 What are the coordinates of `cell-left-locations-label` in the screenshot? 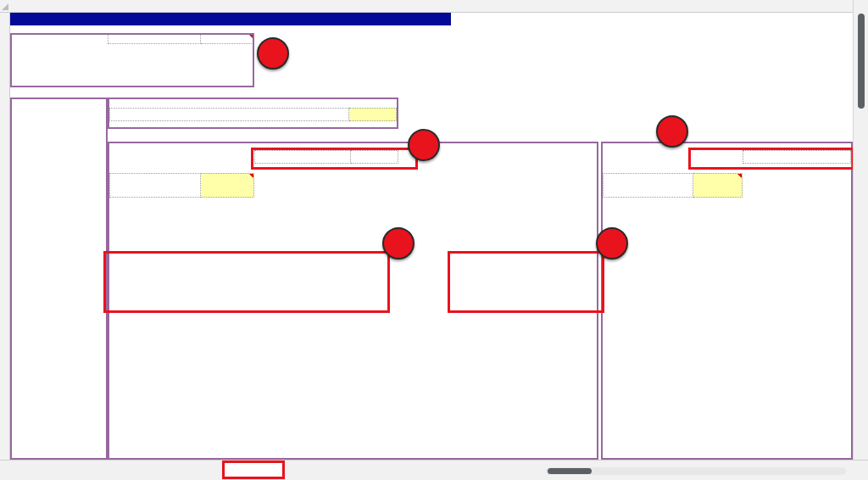 It's located at (155, 185).